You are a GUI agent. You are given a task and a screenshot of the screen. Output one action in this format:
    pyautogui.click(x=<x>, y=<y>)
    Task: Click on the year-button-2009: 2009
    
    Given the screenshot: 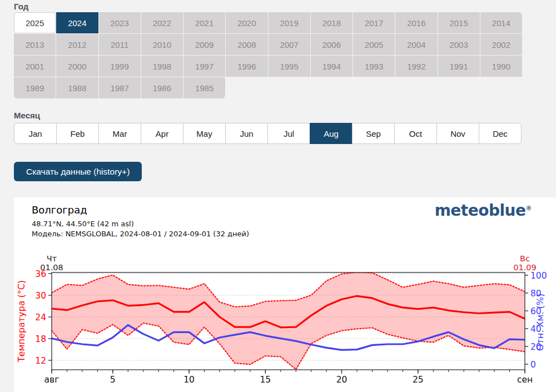 What is the action you would take?
    pyautogui.click(x=205, y=44)
    